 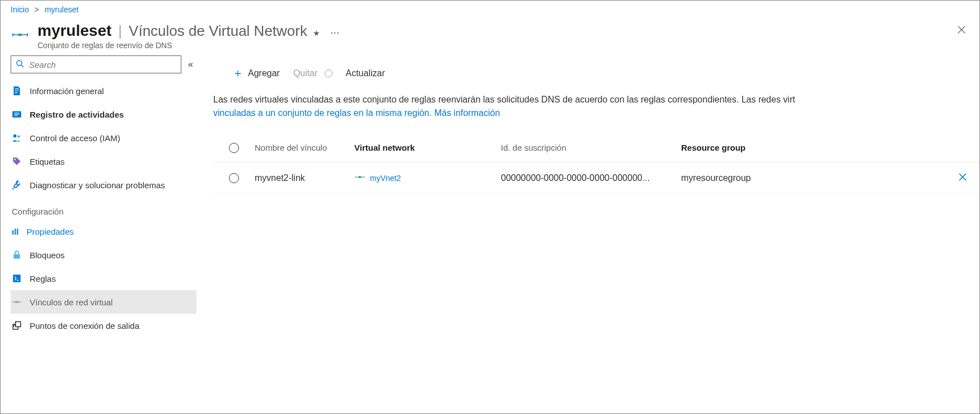 I want to click on breadcrumb-sep-icon: >, so click(x=37, y=10).